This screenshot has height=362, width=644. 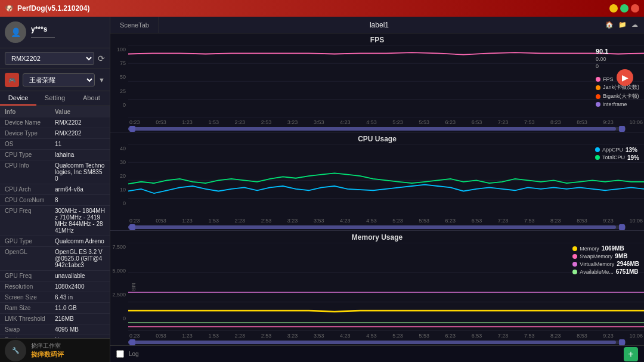 I want to click on fps-legend: 90.1 0.00 0 FPS Jank(卡顿次数), so click(x=618, y=78).